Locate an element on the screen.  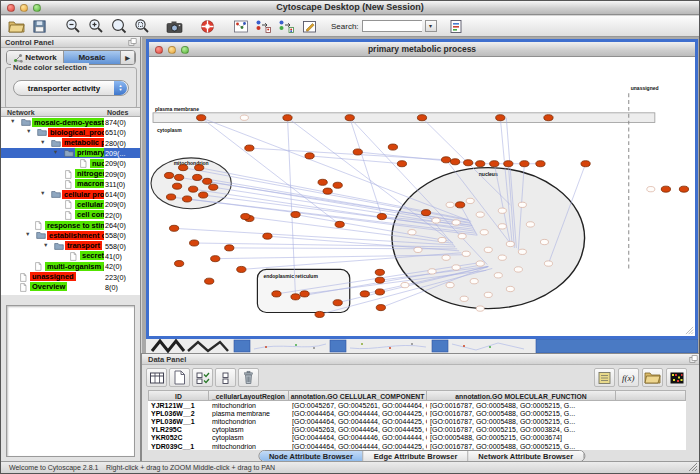
table-row: YLR295Ccytoplasm[GO:0045263, GO:0044464,… is located at coordinates (417, 430).